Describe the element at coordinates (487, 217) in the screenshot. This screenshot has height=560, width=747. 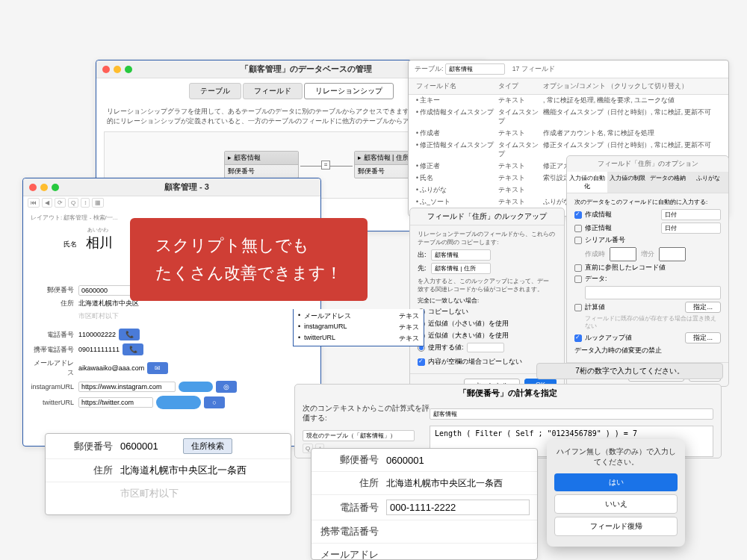
I see `lookup-title: フィールド「住所」のルックアップ` at that location.